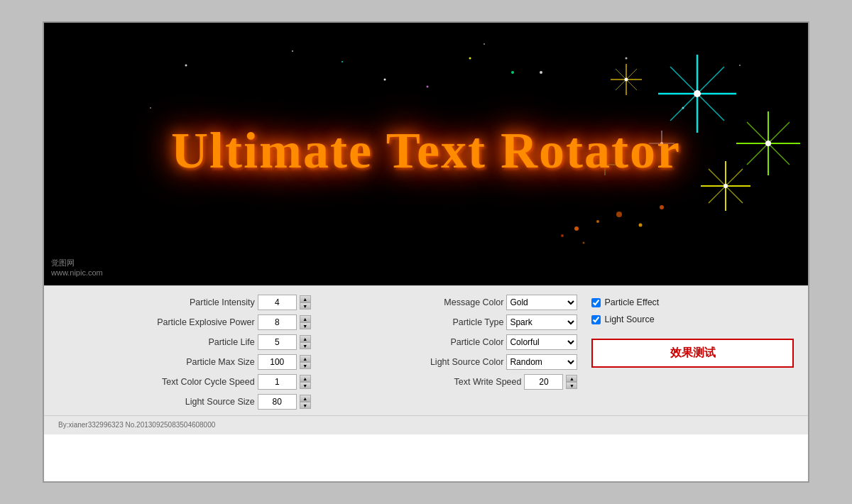 Image resolution: width=852 pixels, height=504 pixels. What do you see at coordinates (305, 306) in the screenshot?
I see `particle-intensity-down: ▼` at bounding box center [305, 306].